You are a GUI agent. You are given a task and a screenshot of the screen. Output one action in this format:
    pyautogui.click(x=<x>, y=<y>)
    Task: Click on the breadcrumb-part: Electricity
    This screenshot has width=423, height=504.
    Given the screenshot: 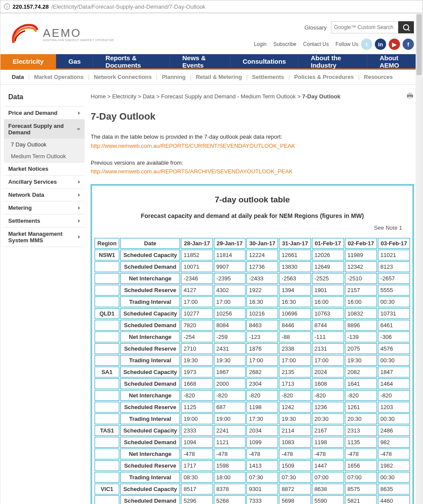 What is the action you would take?
    pyautogui.click(x=125, y=96)
    